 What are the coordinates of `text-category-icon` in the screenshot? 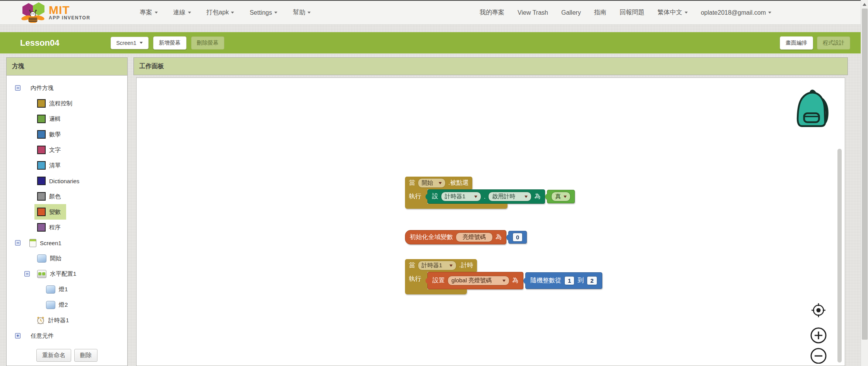 It's located at (41, 150).